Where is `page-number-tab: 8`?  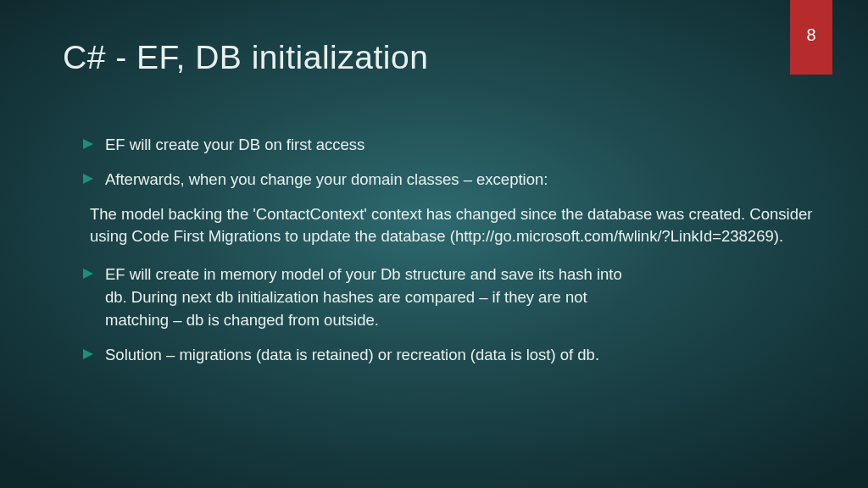
page-number-tab: 8 is located at coordinates (811, 37).